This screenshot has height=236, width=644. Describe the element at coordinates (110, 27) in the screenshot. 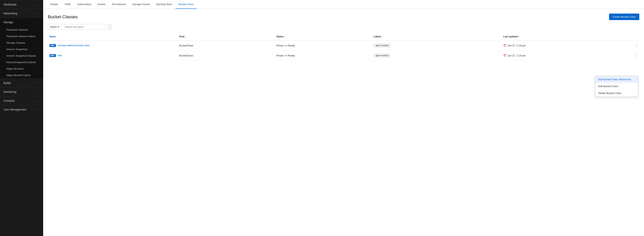

I see `search-slash-key: /` at that location.